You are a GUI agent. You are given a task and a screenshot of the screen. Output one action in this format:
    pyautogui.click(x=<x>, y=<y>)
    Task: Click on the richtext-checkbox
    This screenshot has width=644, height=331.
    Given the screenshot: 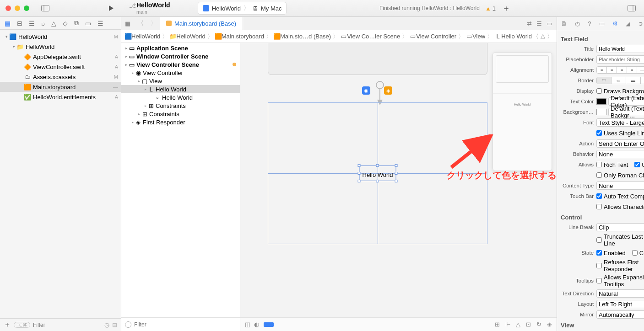 What is the action you would take?
    pyautogui.click(x=599, y=165)
    